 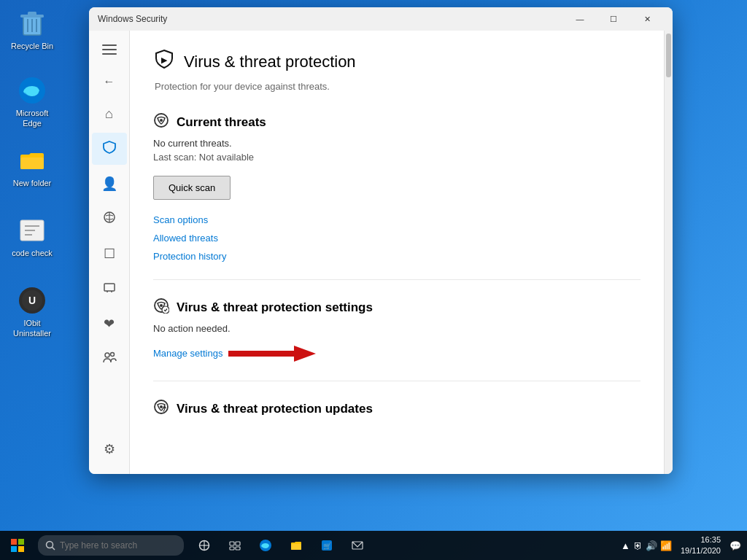 What do you see at coordinates (109, 359) in the screenshot?
I see `nav-item-family` at bounding box center [109, 359].